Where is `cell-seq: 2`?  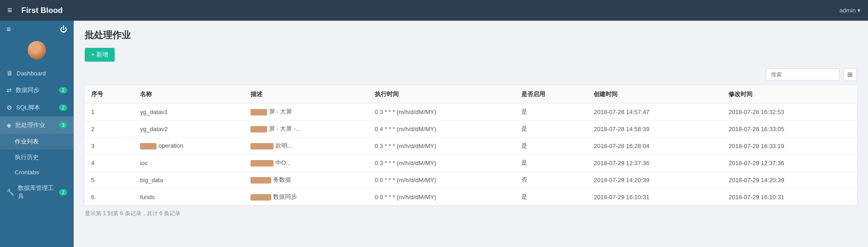 cell-seq: 2 is located at coordinates (109, 129).